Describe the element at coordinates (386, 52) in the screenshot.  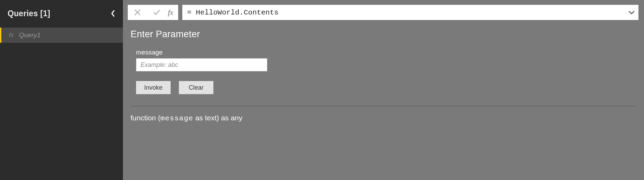
I see `param-label: message` at that location.